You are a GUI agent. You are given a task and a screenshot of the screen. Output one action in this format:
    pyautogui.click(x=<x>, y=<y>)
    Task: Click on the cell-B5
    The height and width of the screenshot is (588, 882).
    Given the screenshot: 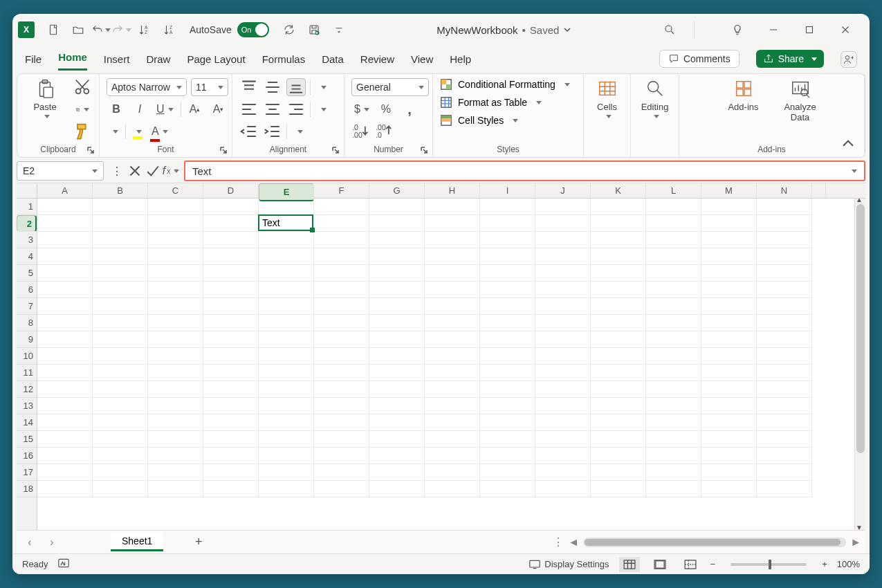 What is the action you would take?
    pyautogui.click(x=120, y=273)
    